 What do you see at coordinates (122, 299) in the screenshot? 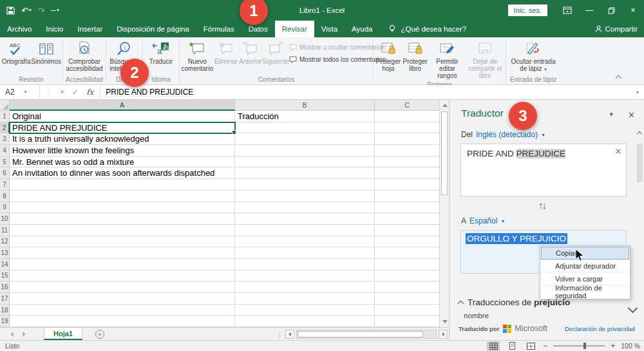
I see `cell-A17` at bounding box center [122, 299].